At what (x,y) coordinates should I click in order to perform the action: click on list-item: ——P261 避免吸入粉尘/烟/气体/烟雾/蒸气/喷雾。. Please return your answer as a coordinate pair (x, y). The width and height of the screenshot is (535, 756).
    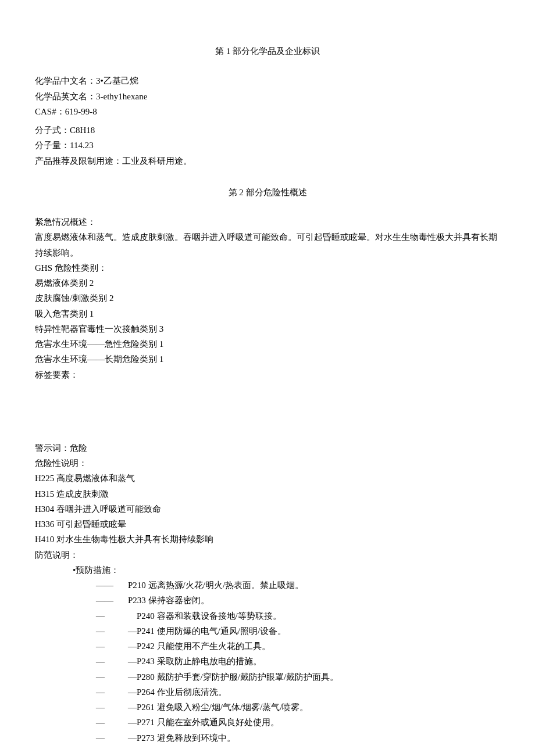
    Looking at the image, I should click on (298, 707).